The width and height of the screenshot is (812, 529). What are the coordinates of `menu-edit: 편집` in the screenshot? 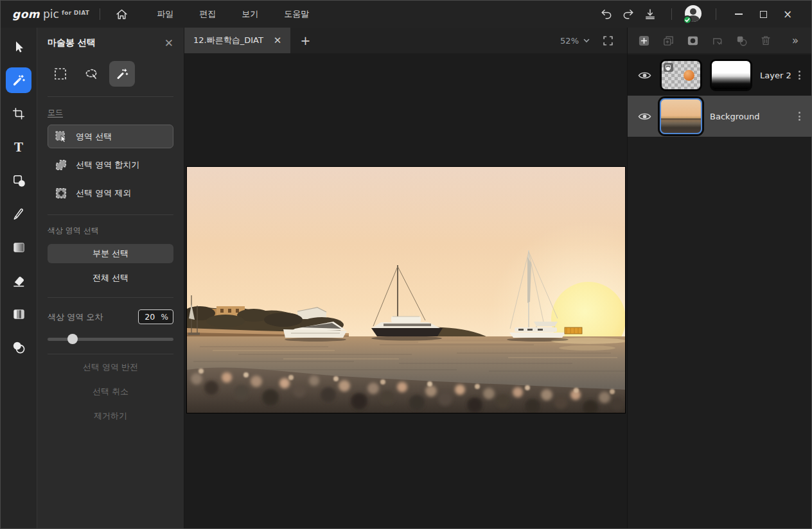 It's located at (207, 14).